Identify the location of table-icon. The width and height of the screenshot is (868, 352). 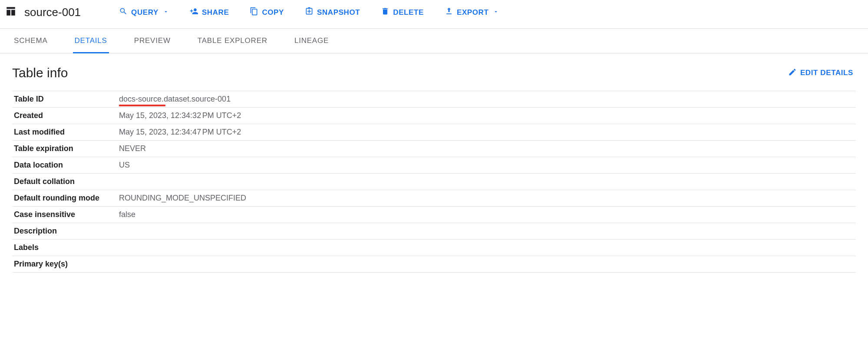
(11, 12).